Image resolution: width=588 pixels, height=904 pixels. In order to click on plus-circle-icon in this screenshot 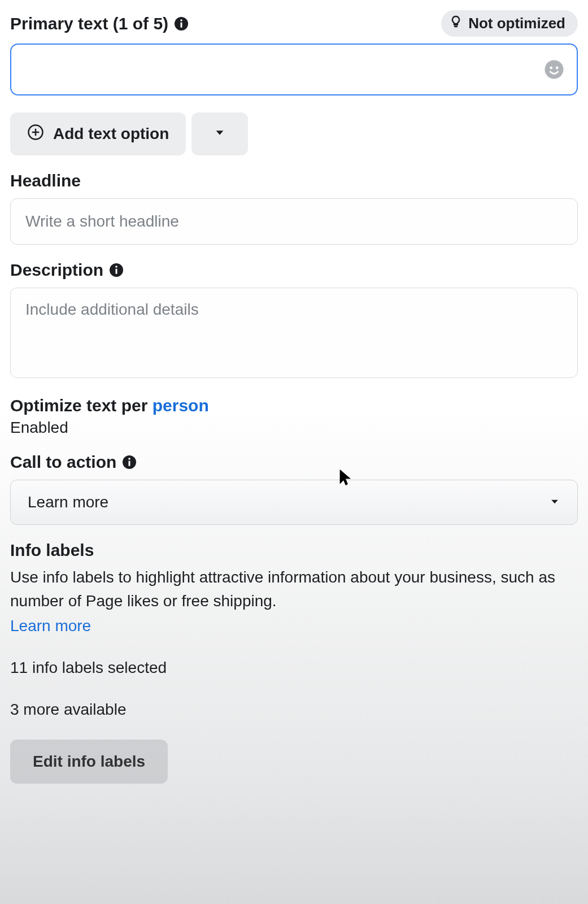, I will do `click(36, 134)`.